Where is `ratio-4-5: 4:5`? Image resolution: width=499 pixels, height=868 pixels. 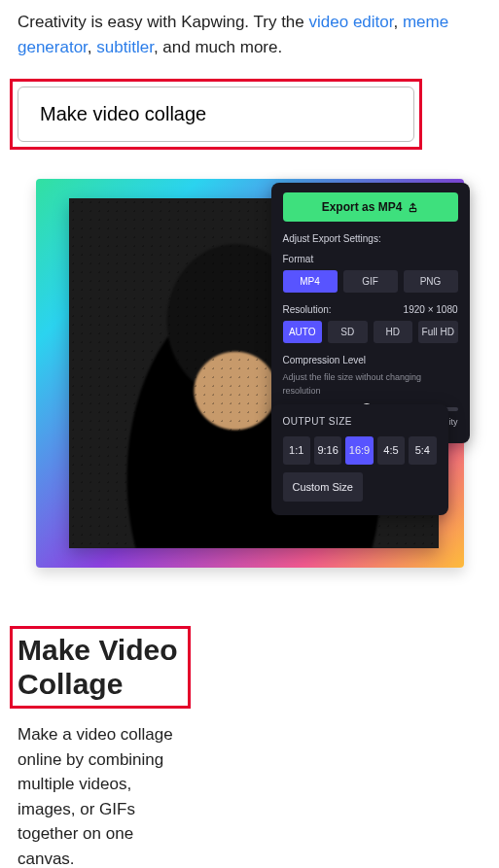 ratio-4-5: 4:5 is located at coordinates (391, 451).